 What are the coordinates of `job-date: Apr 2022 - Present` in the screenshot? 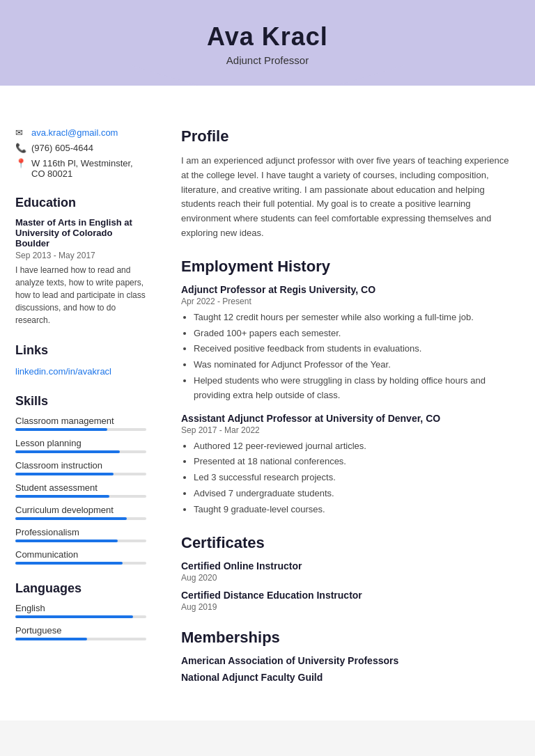 It's located at (348, 301).